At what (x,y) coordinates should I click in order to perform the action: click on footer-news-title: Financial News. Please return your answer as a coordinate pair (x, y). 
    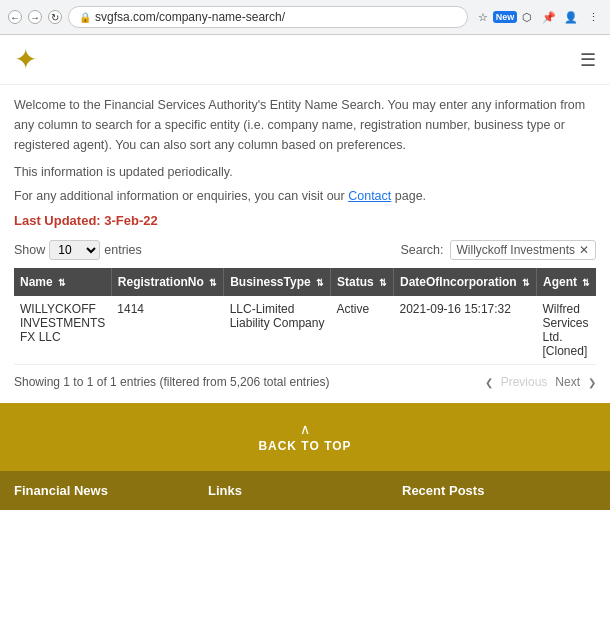
    Looking at the image, I should click on (111, 490).